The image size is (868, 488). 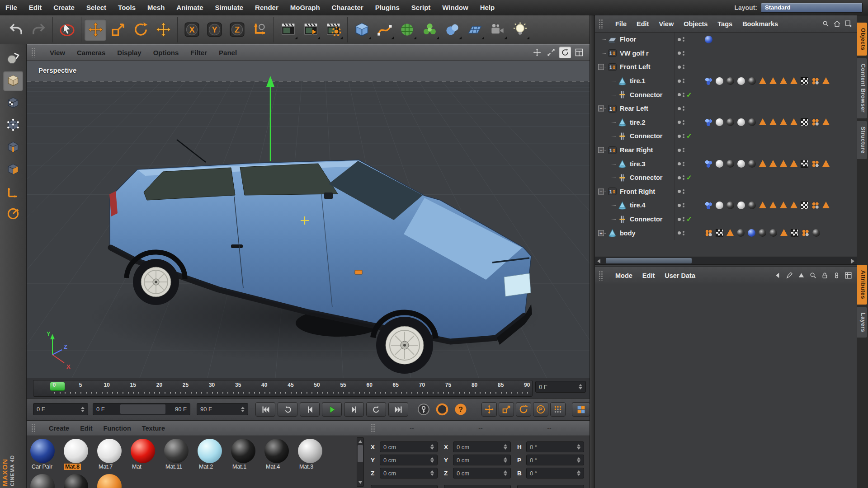 What do you see at coordinates (680, 276) in the screenshot?
I see `attr-menu-user-data: User Data` at bounding box center [680, 276].